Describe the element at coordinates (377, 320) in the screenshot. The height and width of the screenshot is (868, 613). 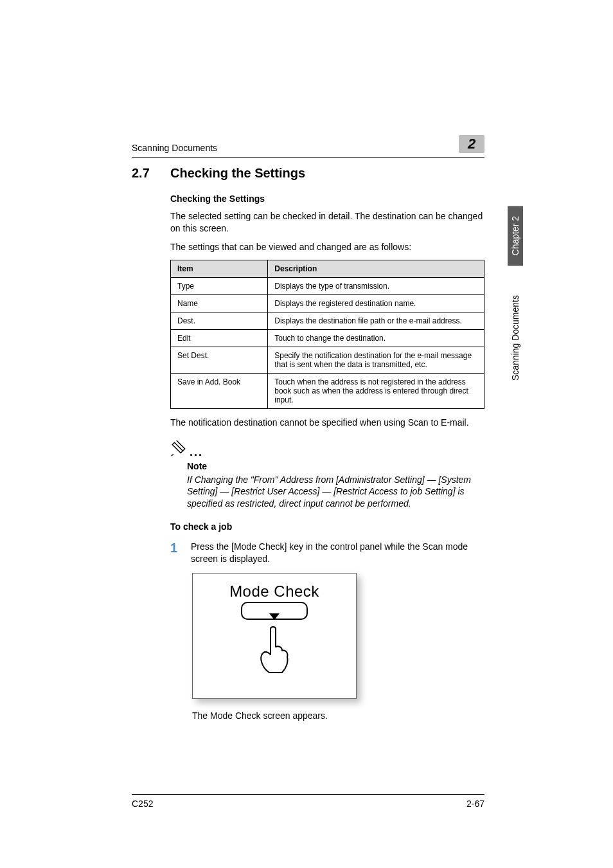
I see `cell-desc: Displays the destination file path or th…` at that location.